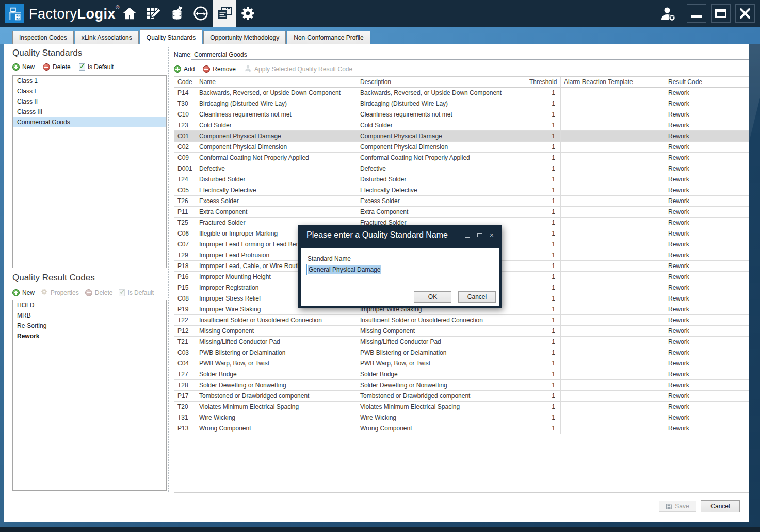 Image resolution: width=760 pixels, height=532 pixels. What do you see at coordinates (721, 13) in the screenshot?
I see `maximize-icon` at bounding box center [721, 13].